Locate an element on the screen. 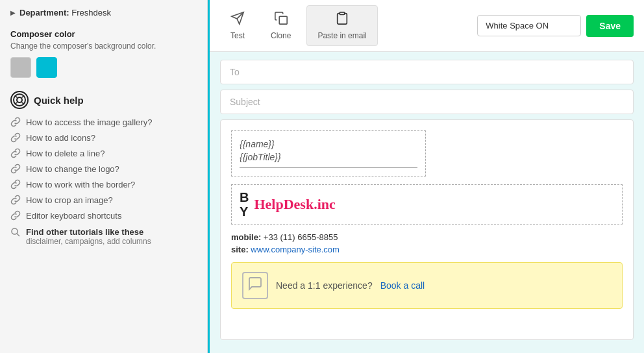 This screenshot has width=644, height=353. department-value: Freshdesk is located at coordinates (91, 13).